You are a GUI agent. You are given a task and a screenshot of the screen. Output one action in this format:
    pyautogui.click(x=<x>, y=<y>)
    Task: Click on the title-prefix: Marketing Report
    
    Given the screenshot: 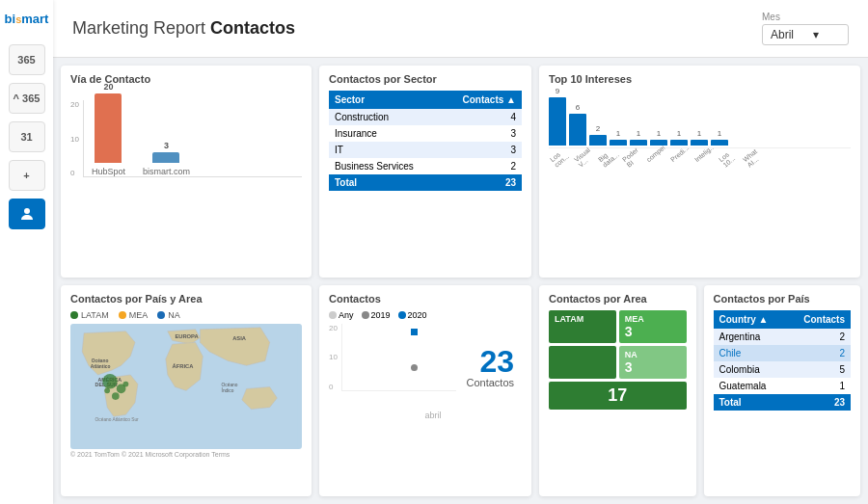 What is the action you would take?
    pyautogui.click(x=141, y=28)
    